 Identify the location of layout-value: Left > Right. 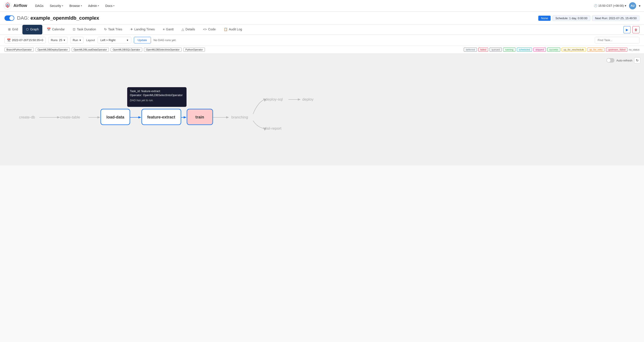
(108, 40).